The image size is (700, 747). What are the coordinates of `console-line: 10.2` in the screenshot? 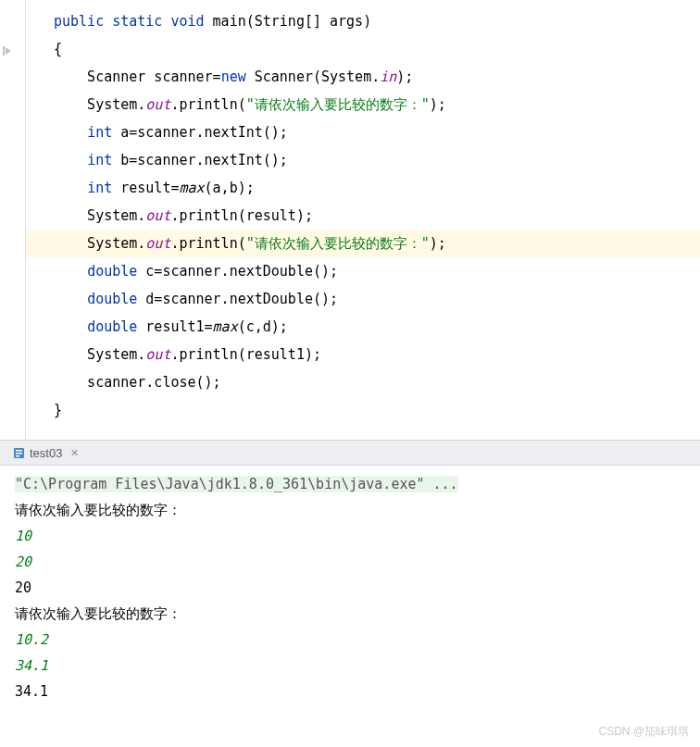 It's located at (350, 640).